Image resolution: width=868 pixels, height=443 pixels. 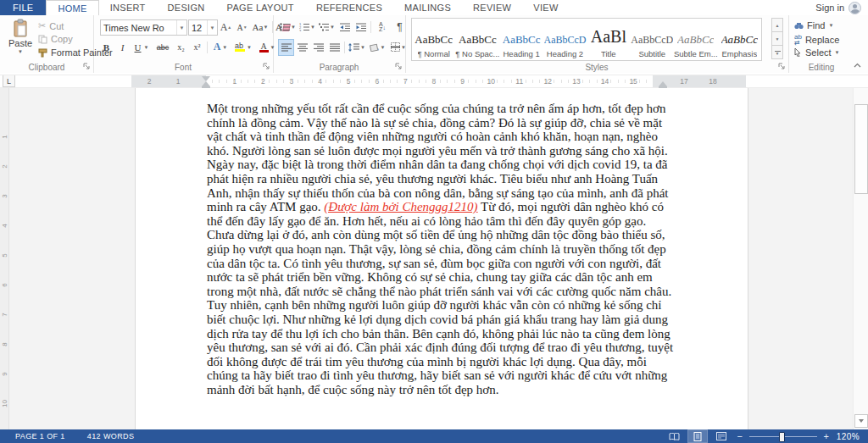 What do you see at coordinates (4, 166) in the screenshot?
I see `vruler-cell: 2` at bounding box center [4, 166].